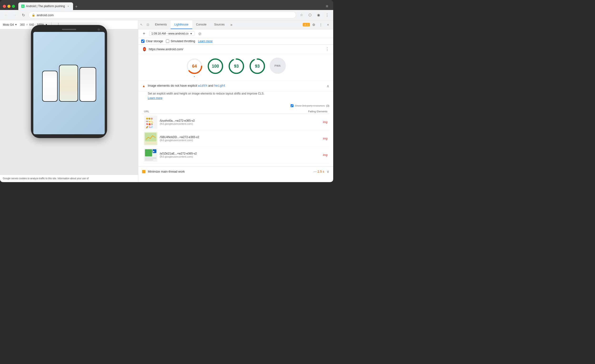 This screenshot has height=364, width=595. Describe the element at coordinates (68, 6) in the screenshot. I see `tab-close-button: ×` at that location.